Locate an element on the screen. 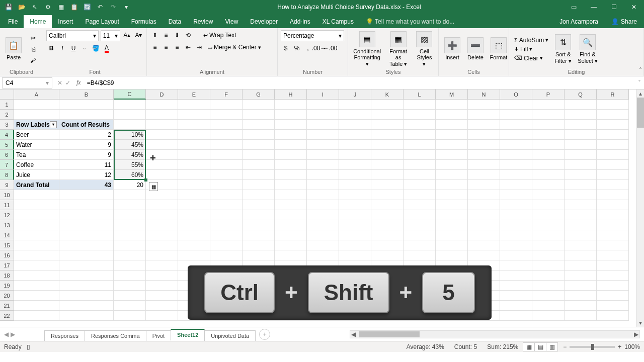  col-header-E: E is located at coordinates (194, 95).